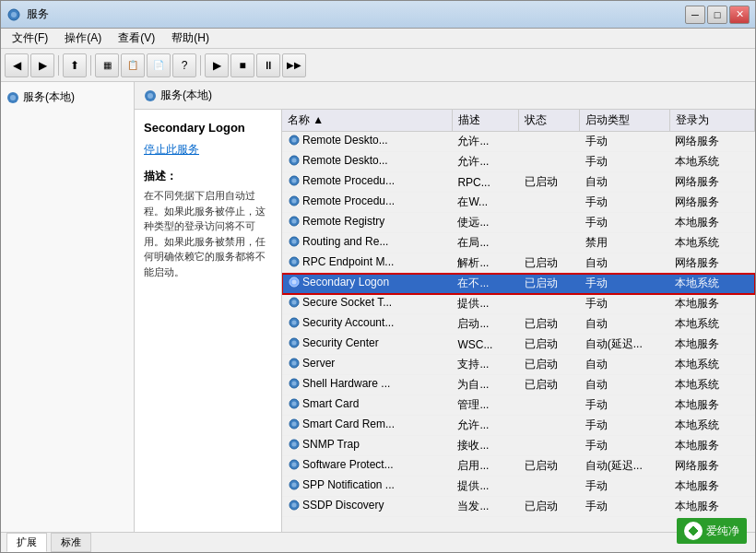 The image size is (756, 553). Describe the element at coordinates (242, 65) in the screenshot. I see `toolbar-stop: ■` at that location.